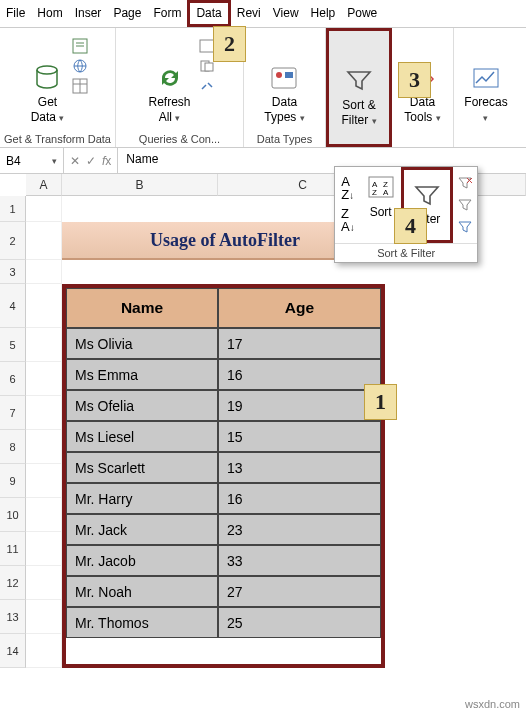 This screenshot has height=716, width=526. What do you see at coordinates (380, 402) in the screenshot?
I see `badge-1: 1` at bounding box center [380, 402].